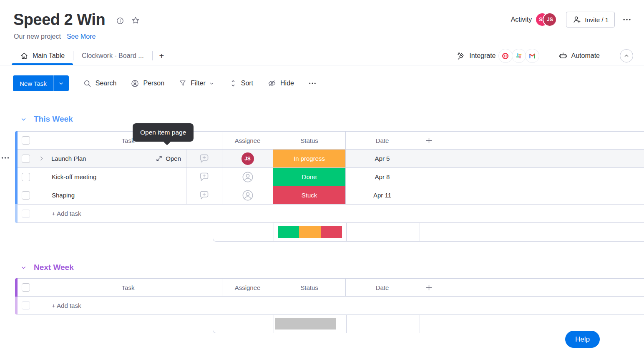 This screenshot has width=644, height=352. I want to click on plus-icon, so click(429, 141).